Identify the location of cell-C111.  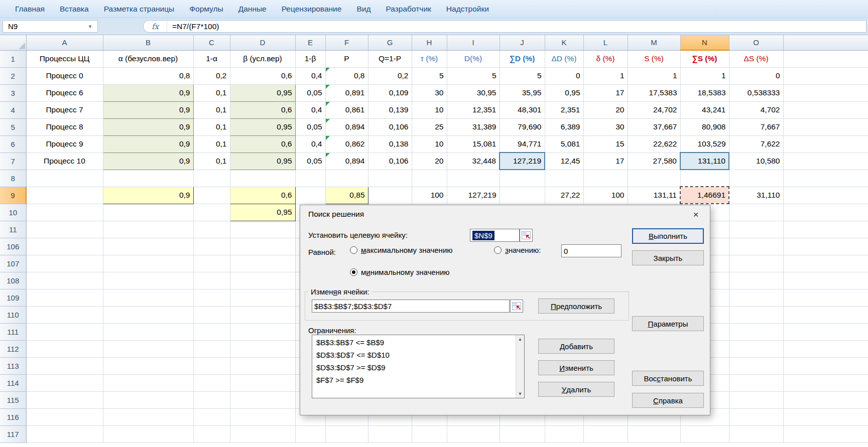
(212, 332).